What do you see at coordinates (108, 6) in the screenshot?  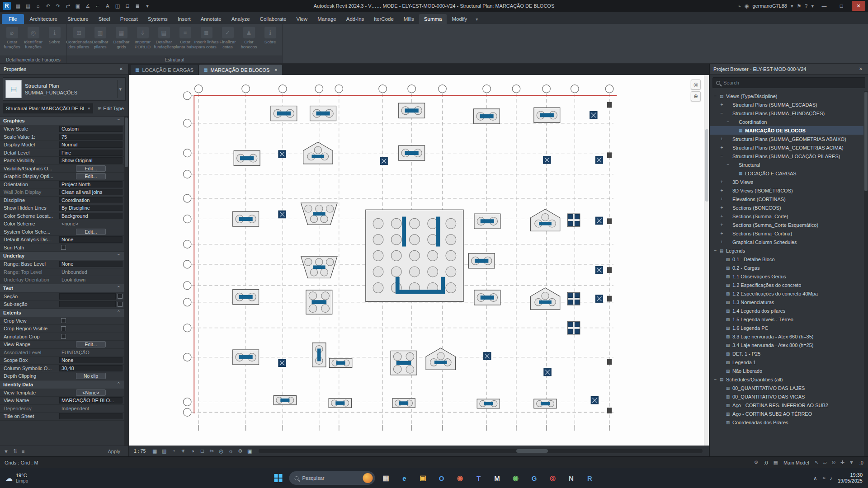 I see `text-icon: A` at bounding box center [108, 6].